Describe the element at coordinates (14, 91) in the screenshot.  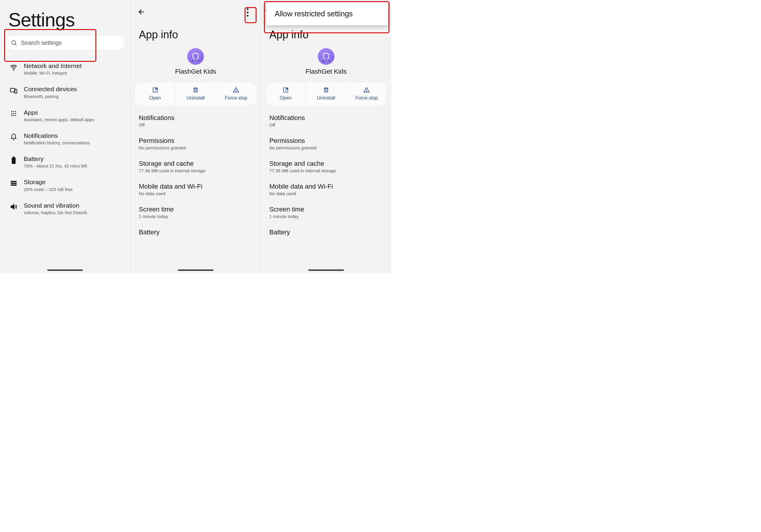
I see `devices-icon` at that location.